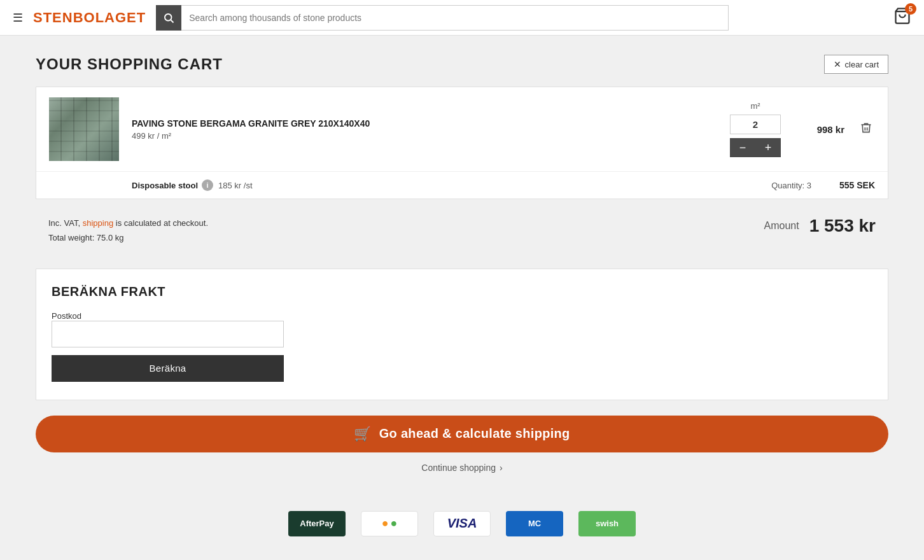  What do you see at coordinates (462, 185) in the screenshot?
I see `stool-row: Disposable stool i 185 kr /st Quantity: …` at bounding box center [462, 185].